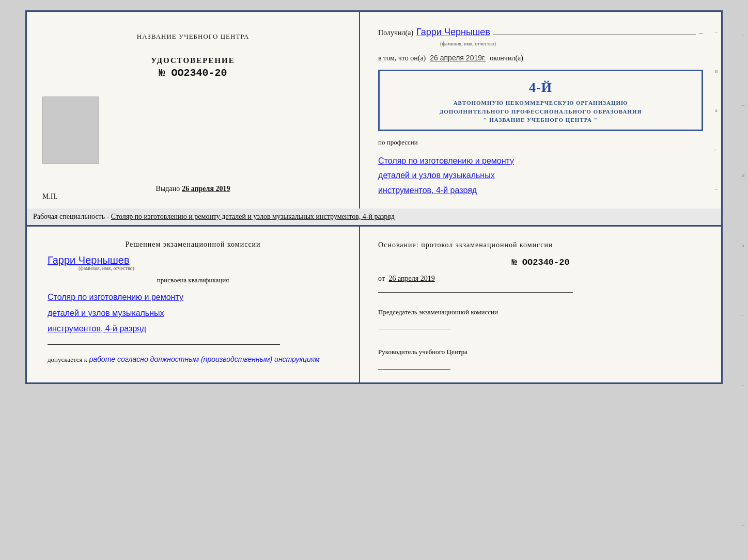 The width and height of the screenshot is (748, 560). I want to click on stamp-block: 4-й АВТОНОМНУЮ НЕКОММЕРЧЕСКУЮ ОРГАНИЗАЦИ…, so click(540, 100).